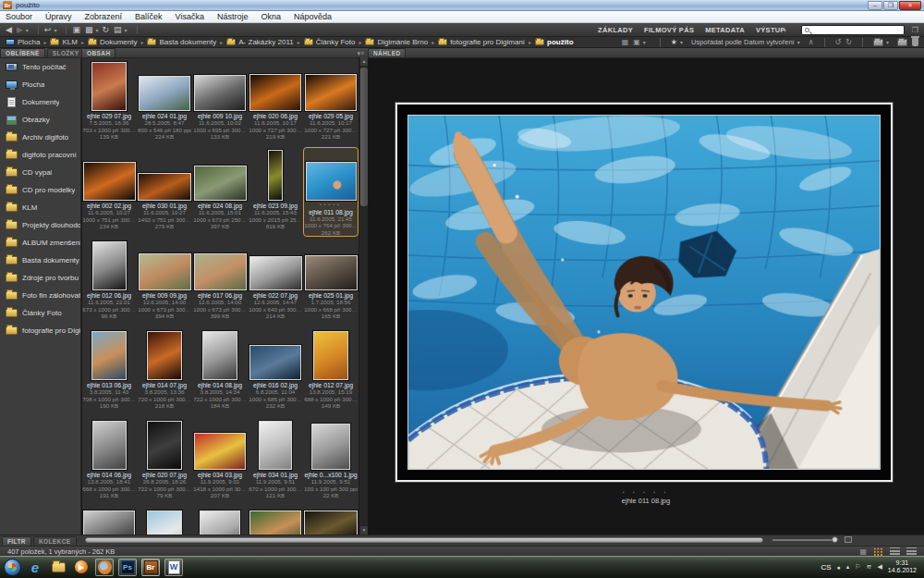 The height and width of the screenshot is (578, 924). What do you see at coordinates (41, 85) in the screenshot?
I see `sidebar-item-plocha: Plocha` at bounding box center [41, 85].